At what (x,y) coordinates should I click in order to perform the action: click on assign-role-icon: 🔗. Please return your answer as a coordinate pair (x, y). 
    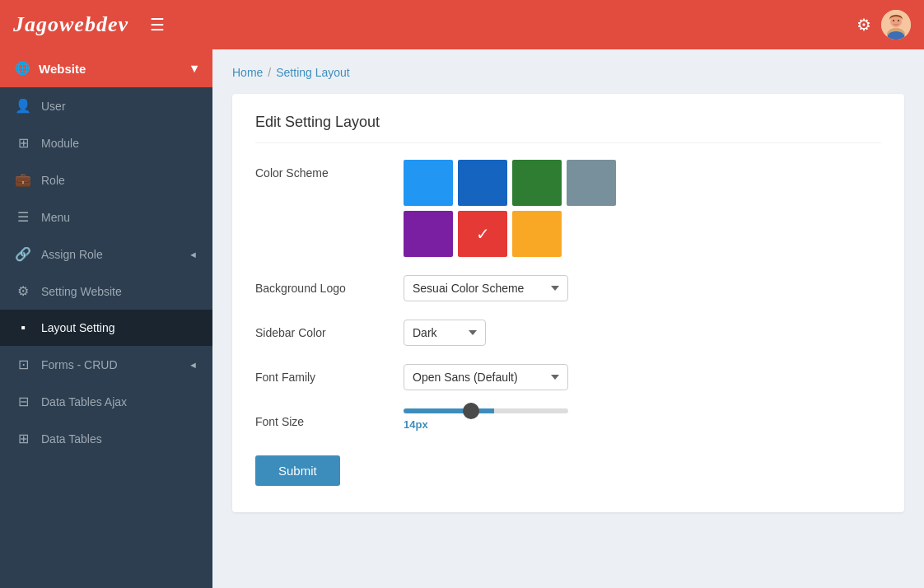
    Looking at the image, I should click on (23, 254).